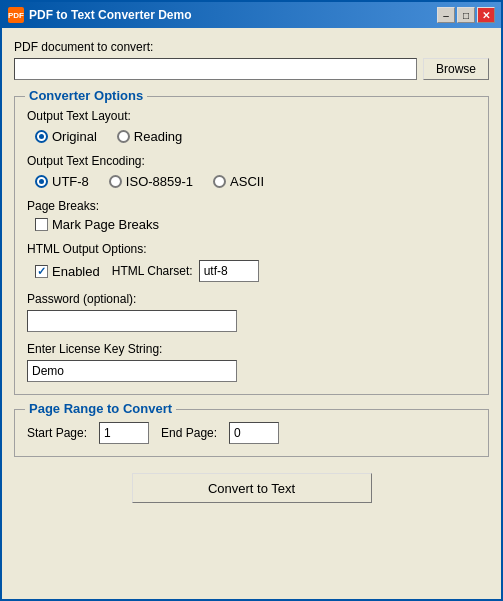 The height and width of the screenshot is (601, 503). What do you see at coordinates (252, 161) in the screenshot?
I see `output-encoding-label: Output Text Encoding:` at bounding box center [252, 161].